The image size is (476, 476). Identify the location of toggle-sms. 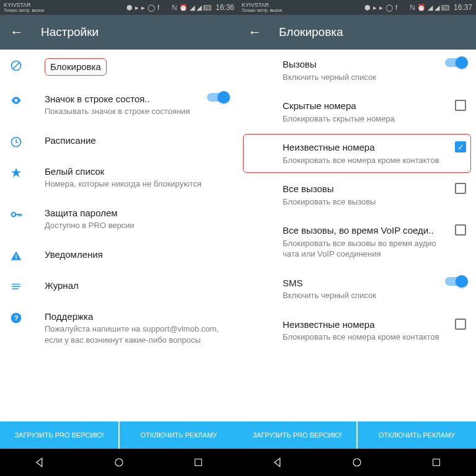
(456, 281).